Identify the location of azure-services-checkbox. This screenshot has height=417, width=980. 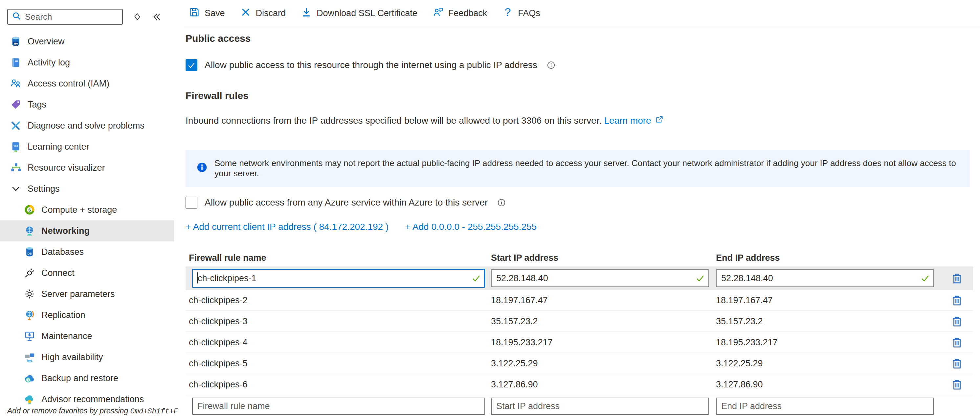
(192, 203).